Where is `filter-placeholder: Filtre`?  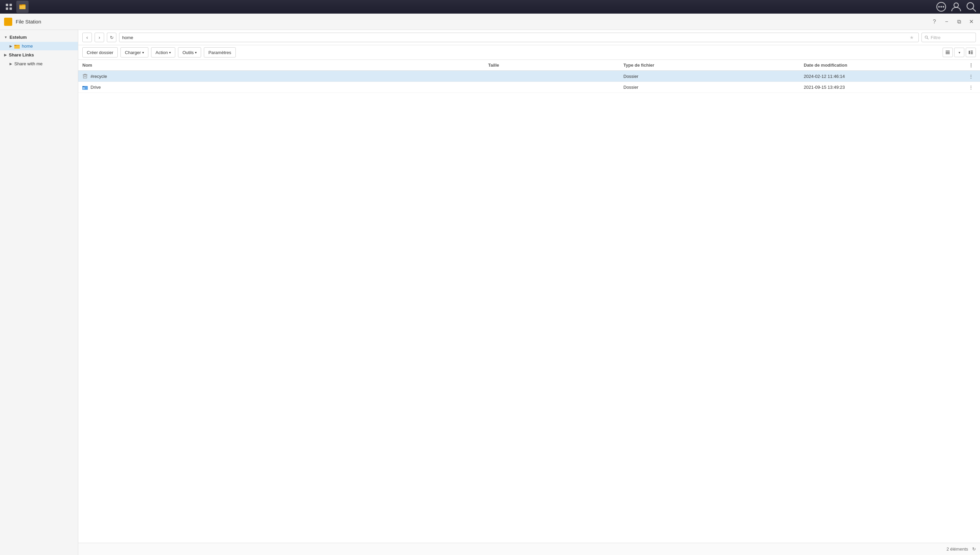 filter-placeholder: Filtre is located at coordinates (936, 37).